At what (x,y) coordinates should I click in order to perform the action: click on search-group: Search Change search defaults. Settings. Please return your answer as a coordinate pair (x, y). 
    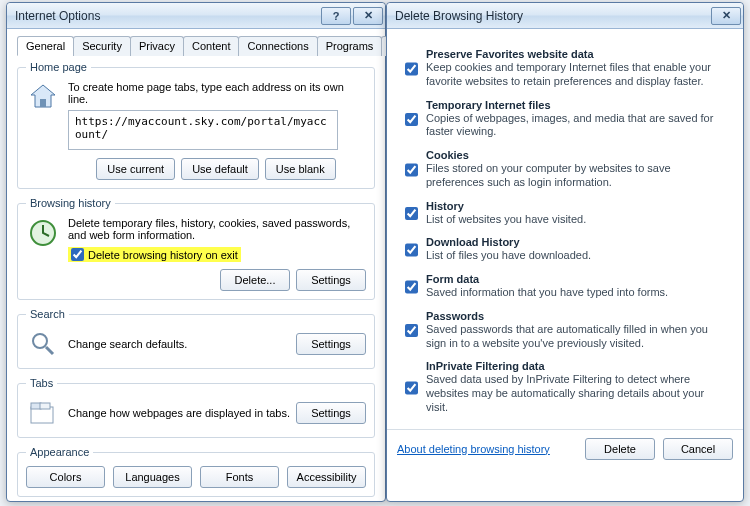
    Looking at the image, I should click on (196, 338).